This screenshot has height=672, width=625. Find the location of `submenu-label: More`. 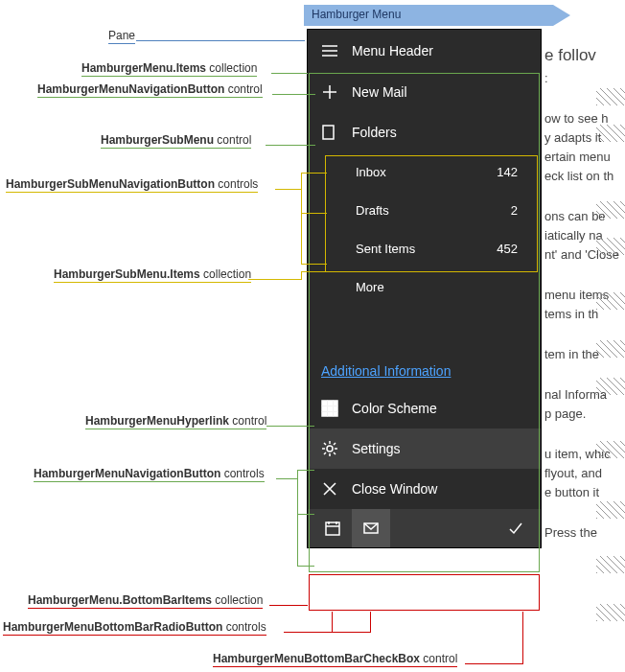

submenu-label: More is located at coordinates (370, 288).